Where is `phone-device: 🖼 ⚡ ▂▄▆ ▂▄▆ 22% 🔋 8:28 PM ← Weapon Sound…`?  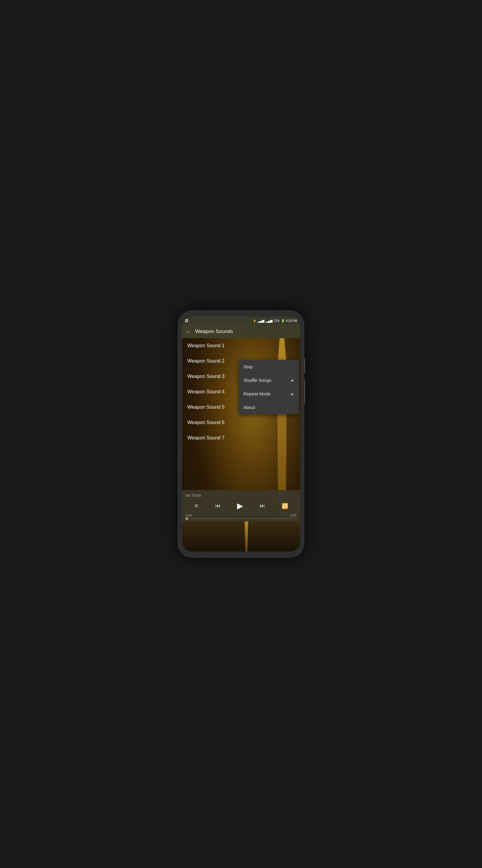 phone-device: 🖼 ⚡ ▂▄▆ ▂▄▆ 22% 🔋 8:28 PM ← Weapon Sound… is located at coordinates (241, 434).